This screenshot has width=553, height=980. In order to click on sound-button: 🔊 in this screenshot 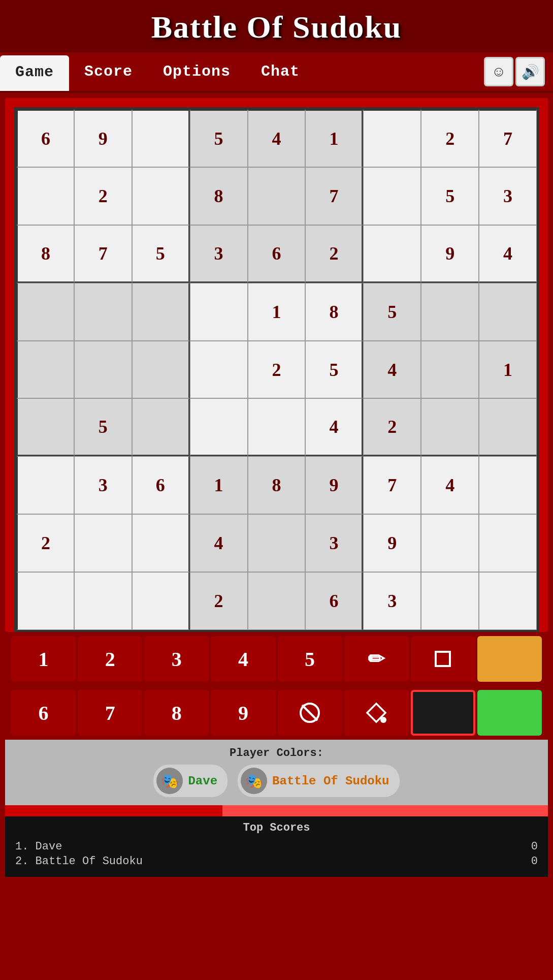, I will do `click(530, 72)`.